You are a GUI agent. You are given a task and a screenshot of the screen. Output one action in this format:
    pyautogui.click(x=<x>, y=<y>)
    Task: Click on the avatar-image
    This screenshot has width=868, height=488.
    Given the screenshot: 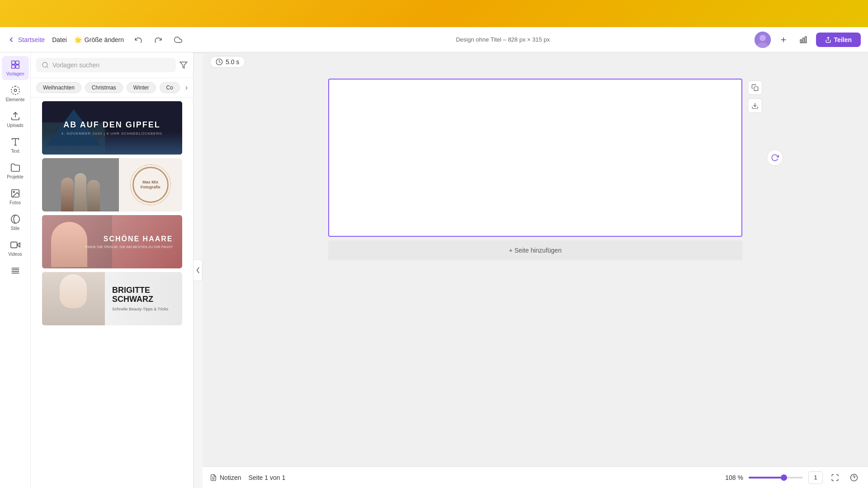 What is the action you would take?
    pyautogui.click(x=763, y=40)
    